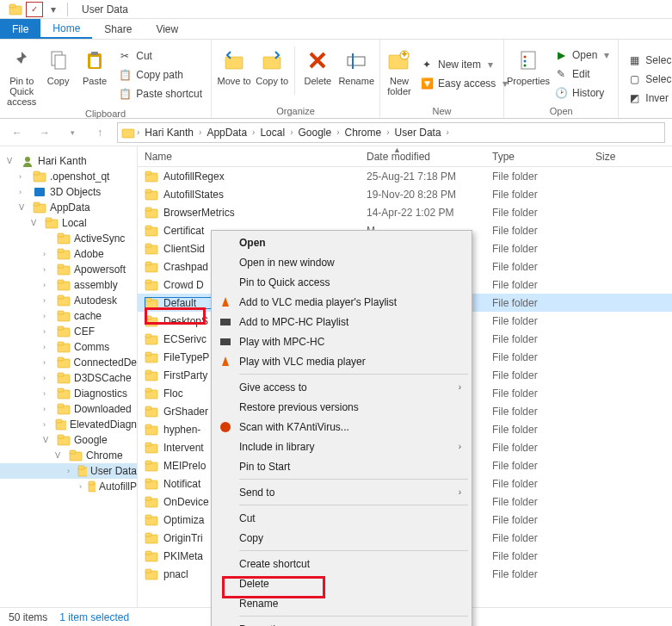 This screenshot has height=626, width=672. What do you see at coordinates (69, 270) in the screenshot?
I see `tree-item: ›Apowersoft` at bounding box center [69, 270].